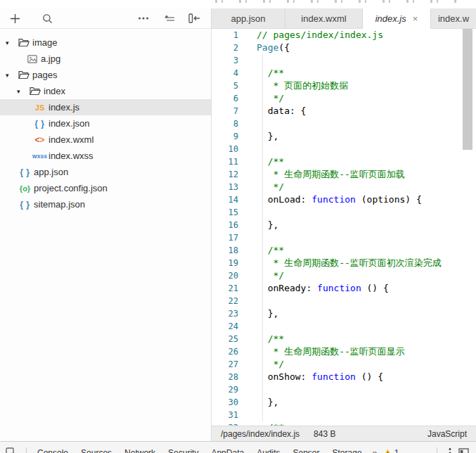 This screenshot has width=476, height=453. Describe the element at coordinates (447, 434) in the screenshot. I see `language-indicator: JavaScript` at that location.